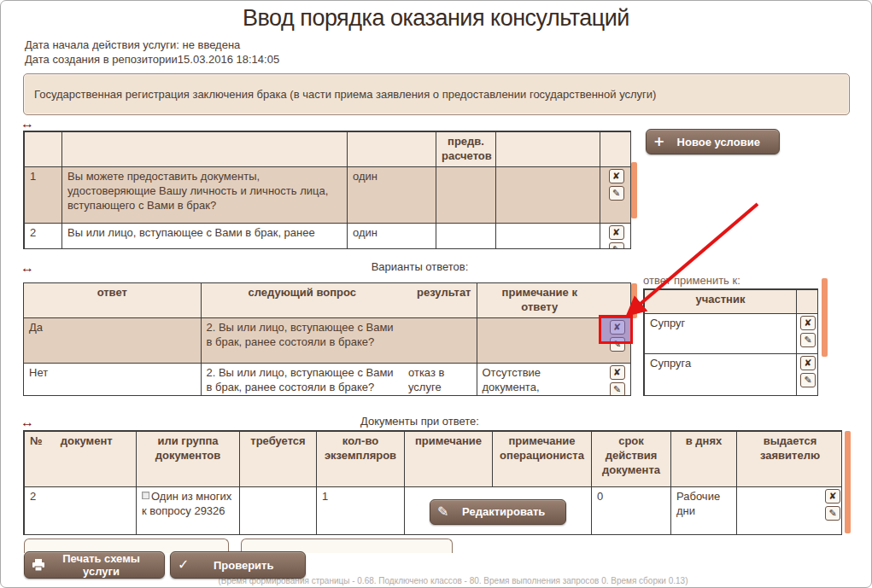 The image size is (872, 588). Describe the element at coordinates (328, 340) in the screenshot. I see `answers-table: ответ следующий вопрос результат примеча…` at that location.